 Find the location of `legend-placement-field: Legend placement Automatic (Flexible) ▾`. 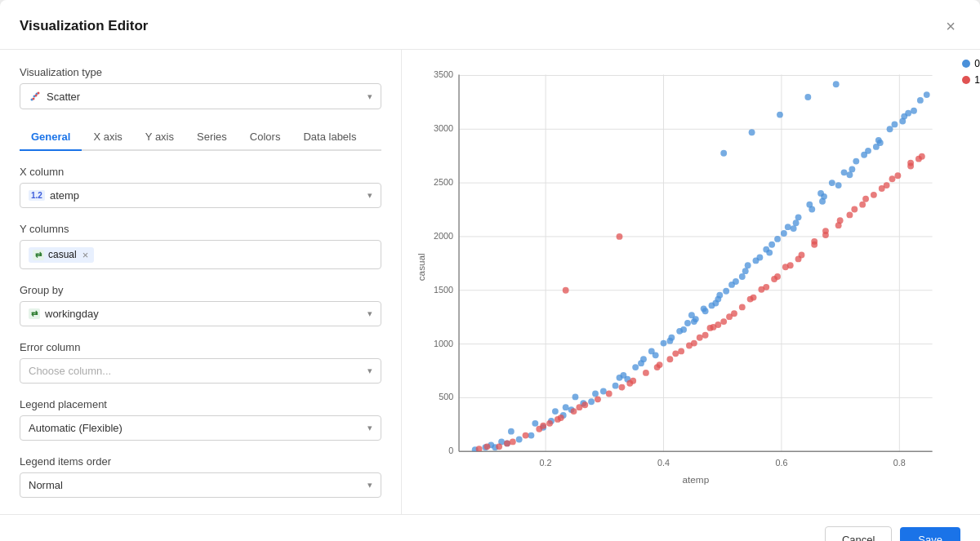

legend-placement-field: Legend placement Automatic (Flexible) ▾ is located at coordinates (201, 419).